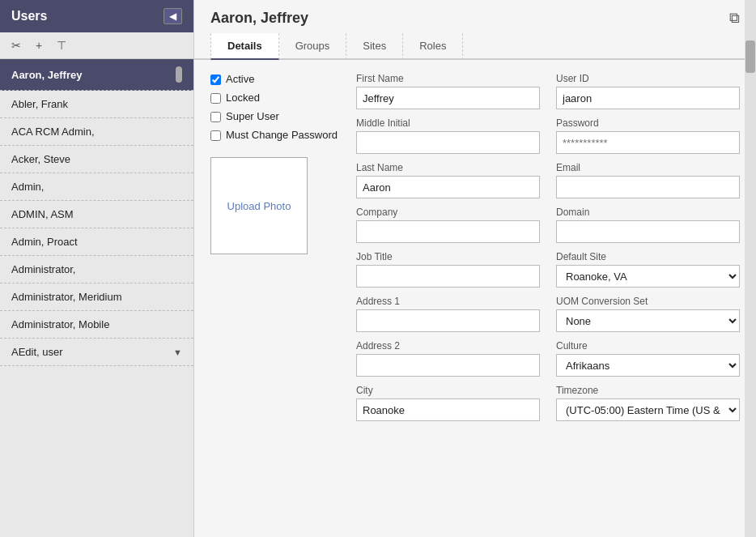  Describe the element at coordinates (97, 352) in the screenshot. I see `list-item: AEdit, user ▼` at that location.